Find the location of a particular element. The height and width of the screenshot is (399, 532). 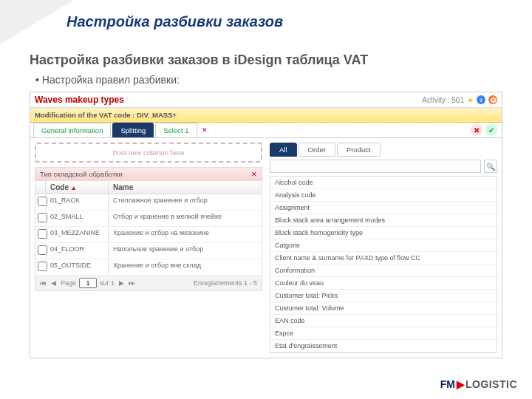

list-item: Assignment is located at coordinates (383, 208).